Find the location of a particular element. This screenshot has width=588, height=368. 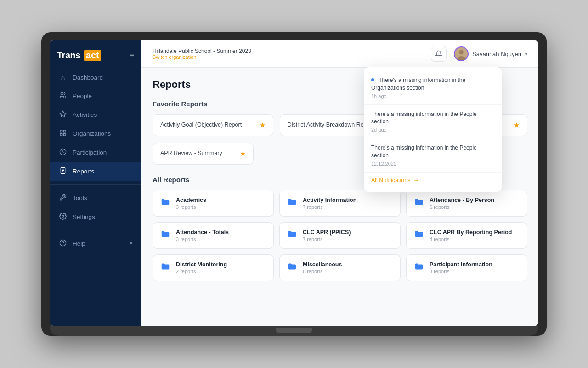

folder-name-6: District Monitoring is located at coordinates (201, 264).